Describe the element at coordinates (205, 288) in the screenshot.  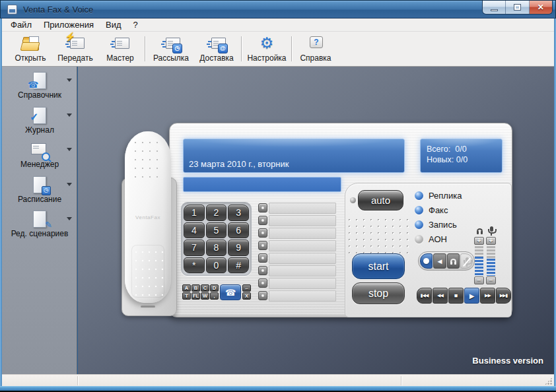
I see `key-C: C` at that location.